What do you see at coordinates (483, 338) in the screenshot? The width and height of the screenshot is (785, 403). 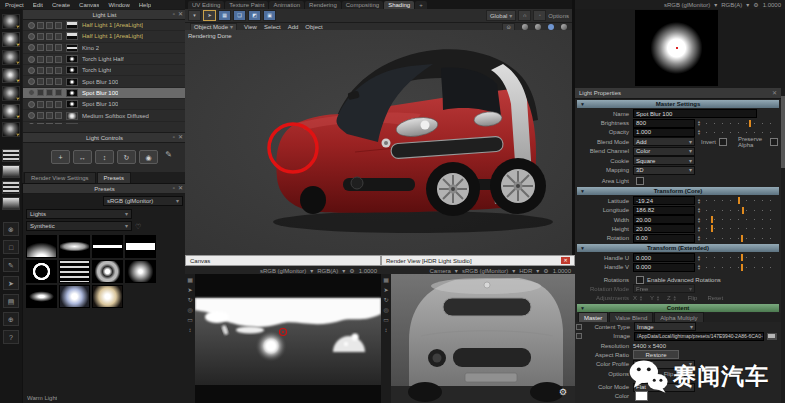 I see `render-view-image: ⚙` at bounding box center [483, 338].